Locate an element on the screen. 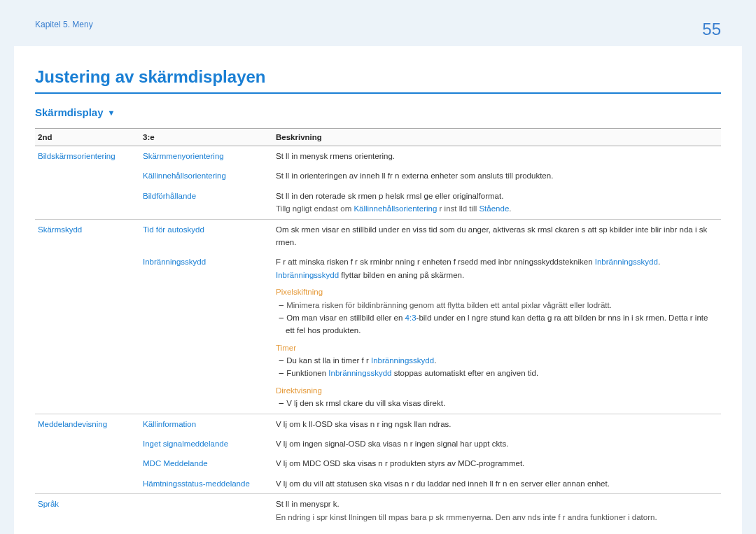 This screenshot has width=756, height=534. table-header-row: 2nd 3:e Beskrivning is located at coordinates (378, 137).